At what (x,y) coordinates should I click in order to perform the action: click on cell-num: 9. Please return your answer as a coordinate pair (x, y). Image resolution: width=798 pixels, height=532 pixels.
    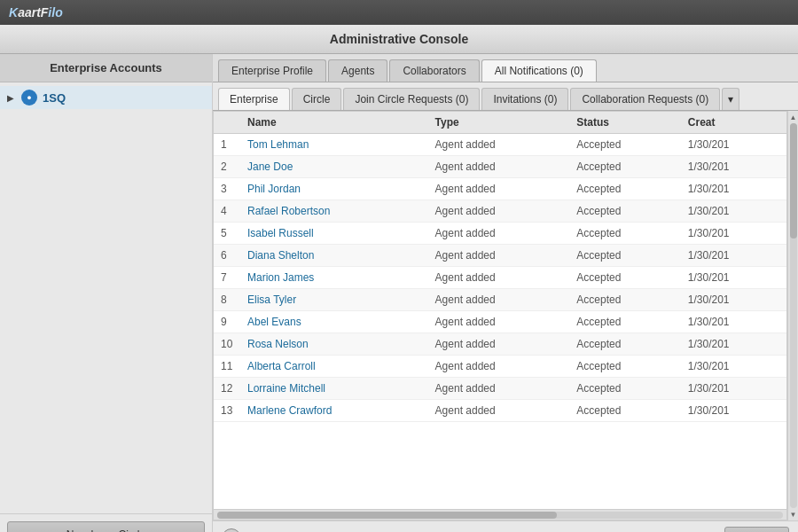
    Looking at the image, I should click on (227, 323).